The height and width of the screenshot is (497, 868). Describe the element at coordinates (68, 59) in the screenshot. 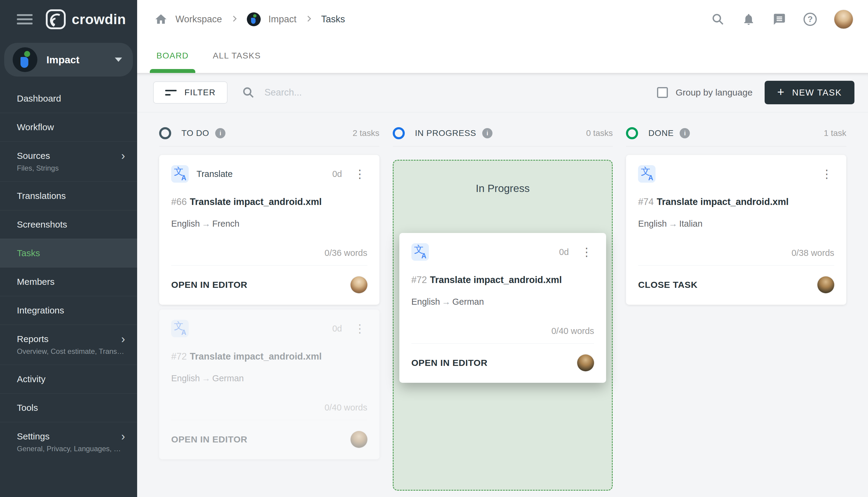

I see `project-selector: Impact` at that location.